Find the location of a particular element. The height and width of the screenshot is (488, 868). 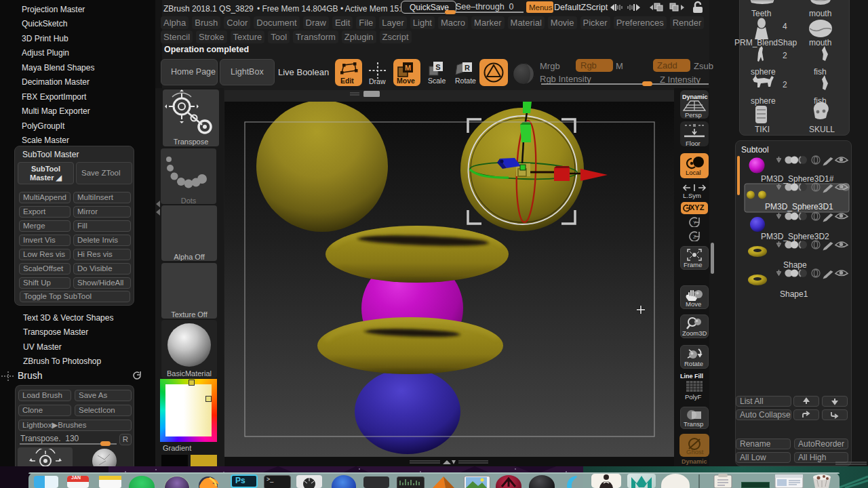

svg-text: M is located at coordinates (408, 68).